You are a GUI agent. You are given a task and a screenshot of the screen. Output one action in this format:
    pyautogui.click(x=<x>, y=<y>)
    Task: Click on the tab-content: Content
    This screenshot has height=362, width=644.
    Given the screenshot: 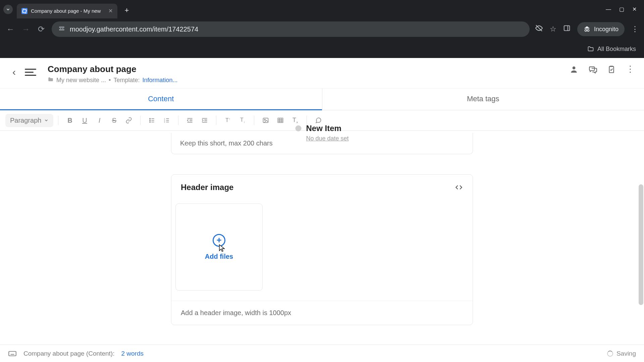 What is the action you would take?
    pyautogui.click(x=161, y=99)
    